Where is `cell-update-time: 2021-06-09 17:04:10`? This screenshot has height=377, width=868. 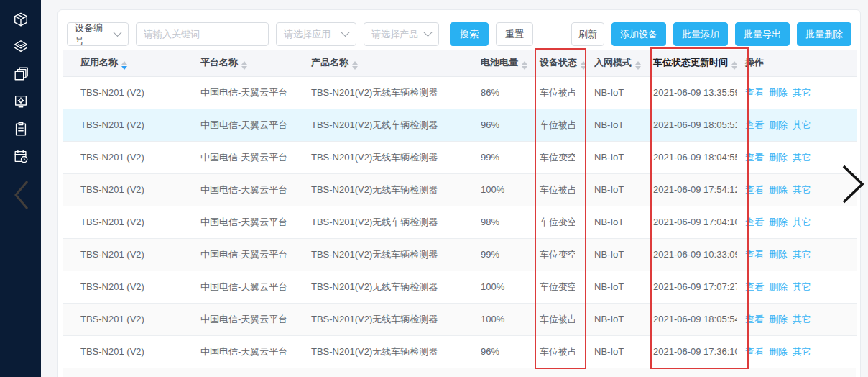
cell-update-time: 2021-06-09 17:04:10 is located at coordinates (686, 222).